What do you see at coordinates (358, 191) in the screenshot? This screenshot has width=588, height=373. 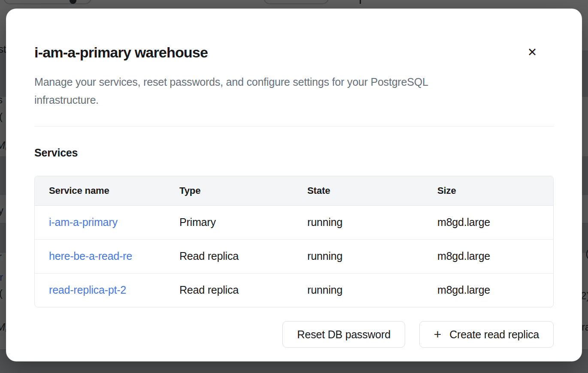 I see `column-header-state: State` at bounding box center [358, 191].